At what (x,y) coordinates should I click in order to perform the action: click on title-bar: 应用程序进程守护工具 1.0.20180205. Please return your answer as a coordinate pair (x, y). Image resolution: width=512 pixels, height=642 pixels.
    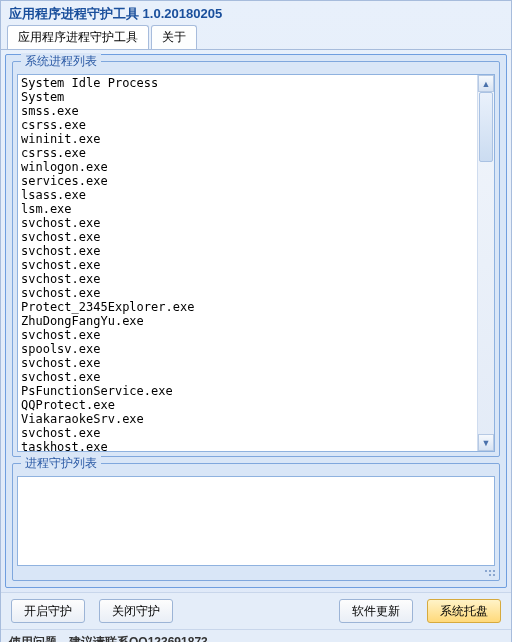
    Looking at the image, I should click on (256, 13).